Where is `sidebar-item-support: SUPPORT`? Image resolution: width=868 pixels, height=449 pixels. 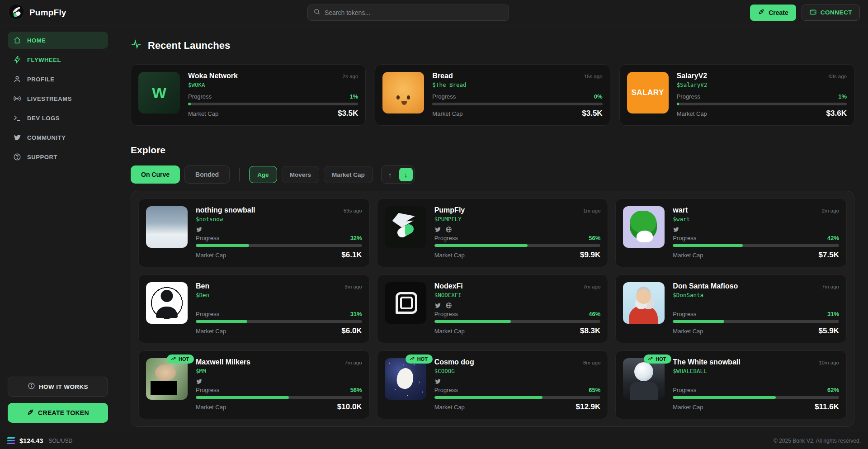 sidebar-item-support: SUPPORT is located at coordinates (58, 157).